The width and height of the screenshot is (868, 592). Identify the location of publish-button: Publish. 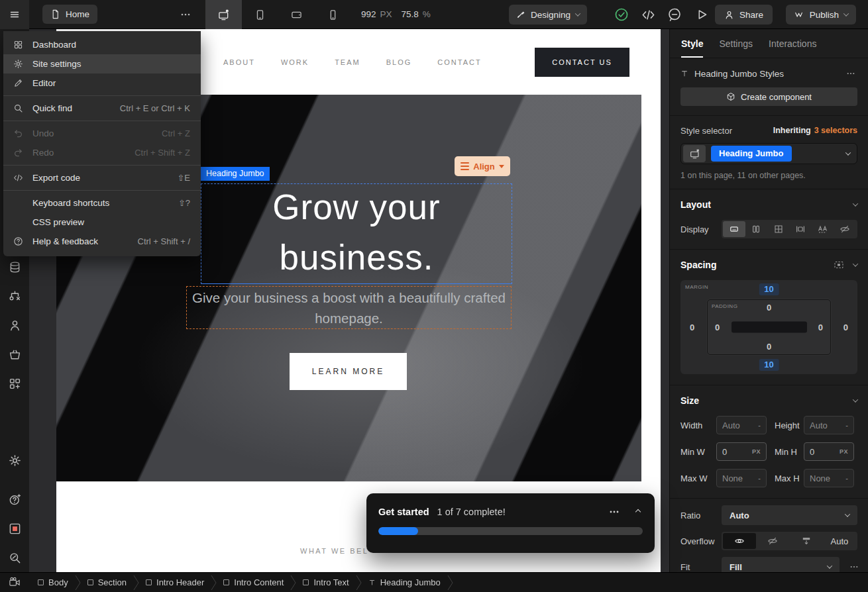
(821, 15).